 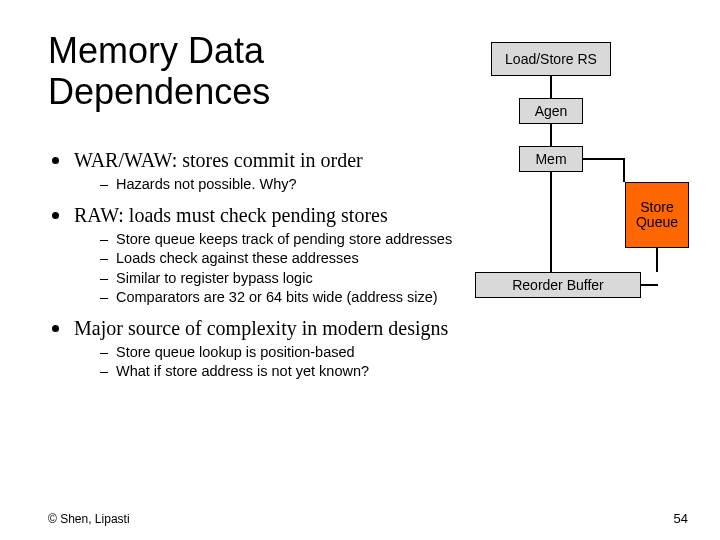 I want to click on box-reorder-buffer: Reorder Buffer, so click(x=558, y=285).